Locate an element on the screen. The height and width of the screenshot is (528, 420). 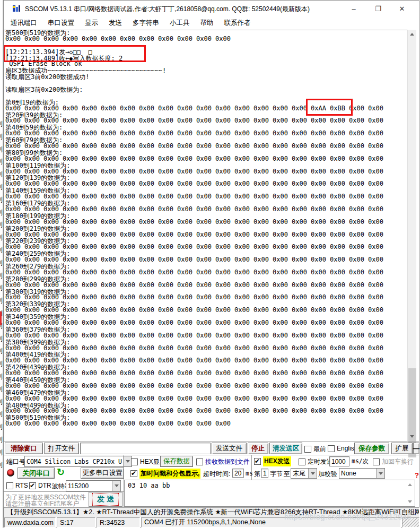
crlf-checkbox: 加回车换行 is located at coordinates (393, 462).